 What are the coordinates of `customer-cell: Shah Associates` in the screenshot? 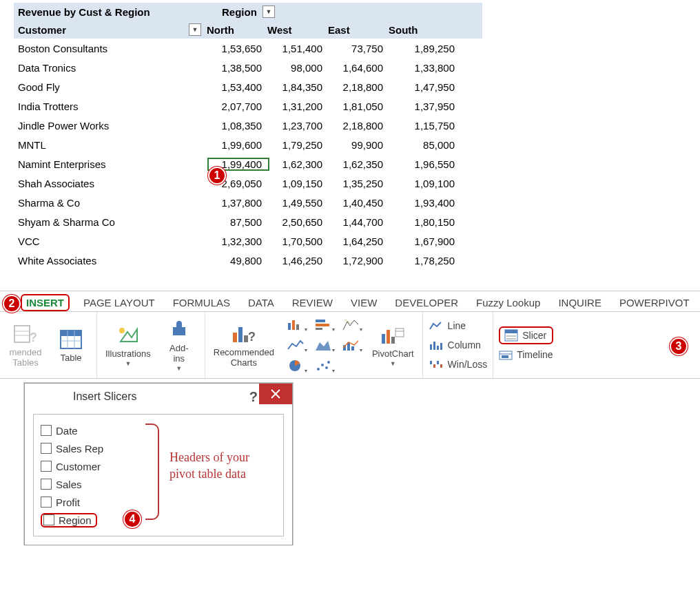 It's located at (111, 183).